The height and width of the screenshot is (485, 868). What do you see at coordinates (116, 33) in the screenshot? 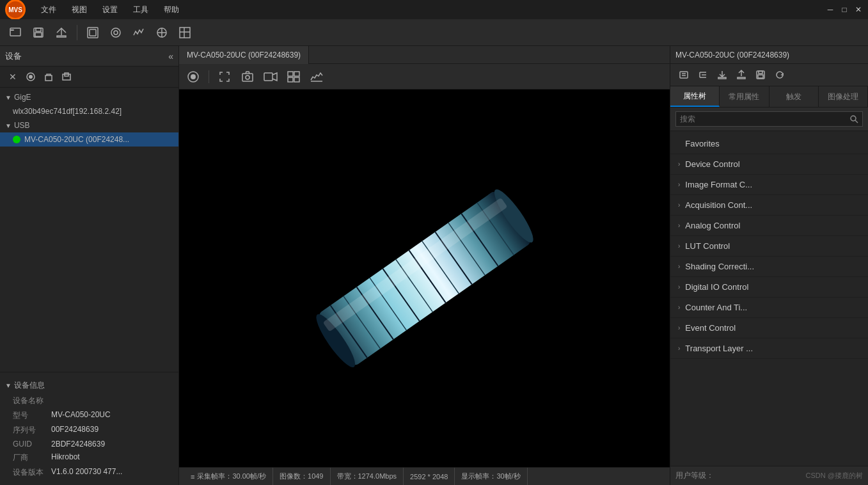
I see `toolbar-btn5` at bounding box center [116, 33].